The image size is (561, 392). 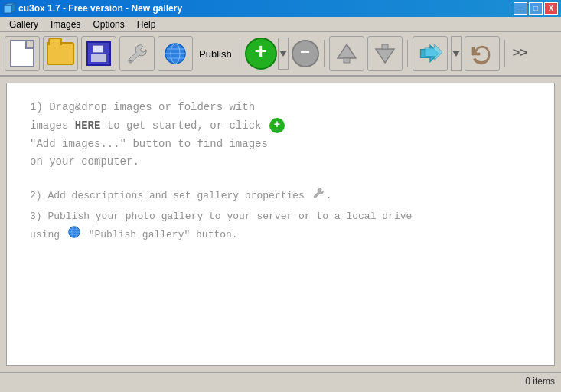 I want to click on save-icon, so click(x=99, y=54).